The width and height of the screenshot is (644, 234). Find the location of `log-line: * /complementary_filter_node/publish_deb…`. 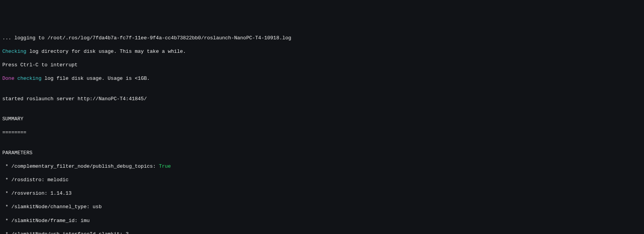

log-line: * /complementary_filter_node/publish_deb… is located at coordinates (322, 167).